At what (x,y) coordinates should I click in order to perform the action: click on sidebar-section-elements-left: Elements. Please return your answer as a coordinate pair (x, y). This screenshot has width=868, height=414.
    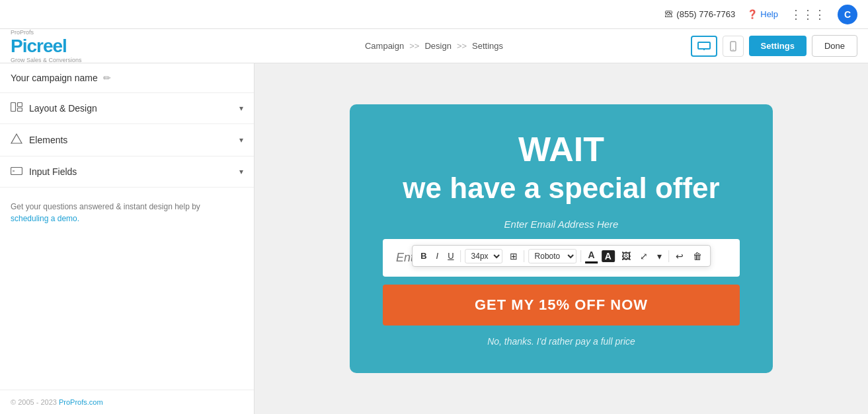
    Looking at the image, I should click on (39, 140).